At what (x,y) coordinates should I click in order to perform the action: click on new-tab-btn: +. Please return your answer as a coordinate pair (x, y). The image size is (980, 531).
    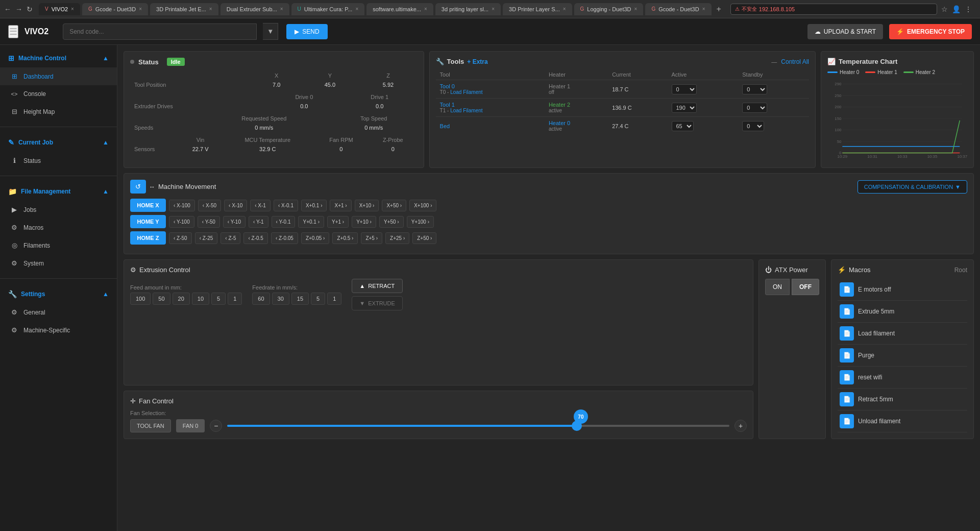
    Looking at the image, I should click on (719, 9).